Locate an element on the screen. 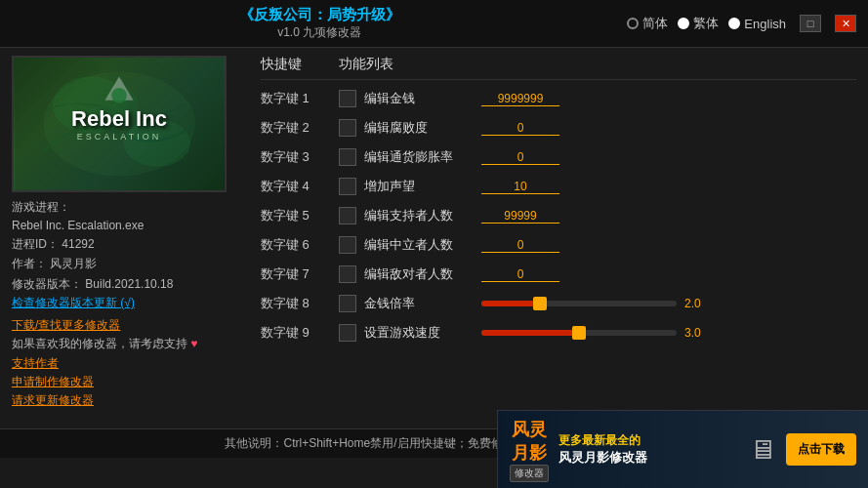  download-link: 下载/查找更多修改器 is located at coordinates (66, 325).